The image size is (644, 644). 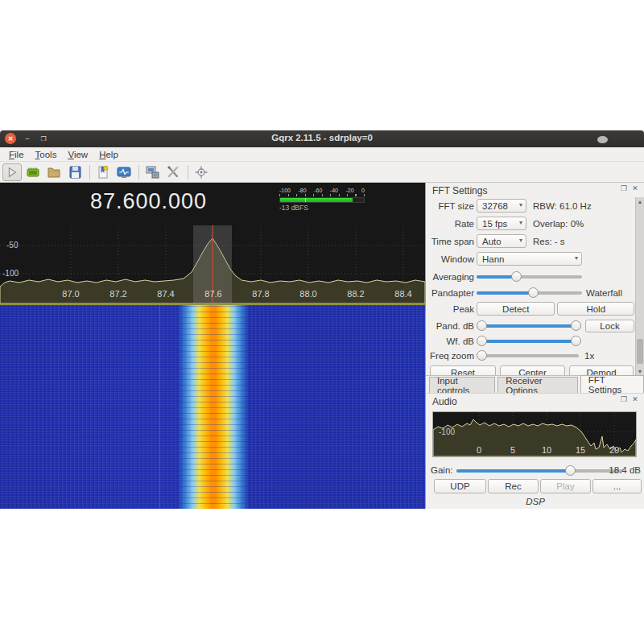 I want to click on peak-hold-button: Hold, so click(x=596, y=309).